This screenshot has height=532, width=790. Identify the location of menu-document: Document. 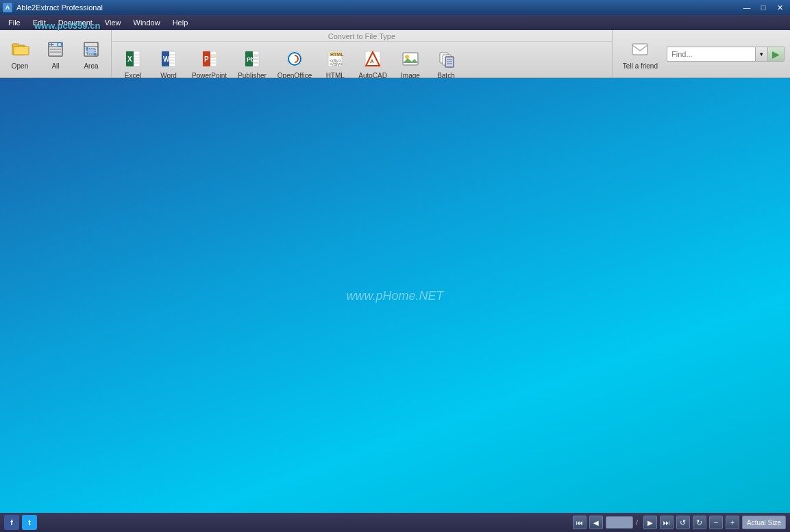
(75, 23).